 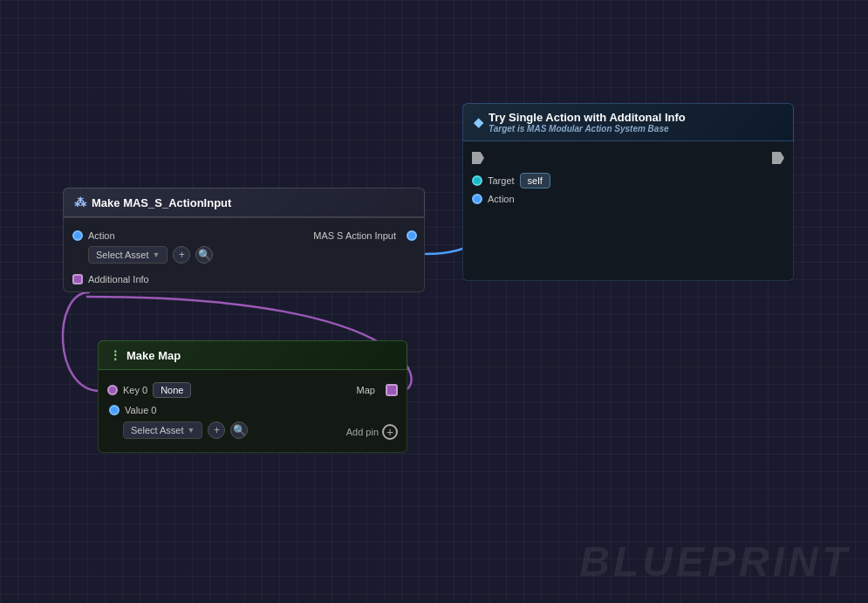 What do you see at coordinates (119, 279) in the screenshot?
I see `additional-info-label: Additional Info` at bounding box center [119, 279].